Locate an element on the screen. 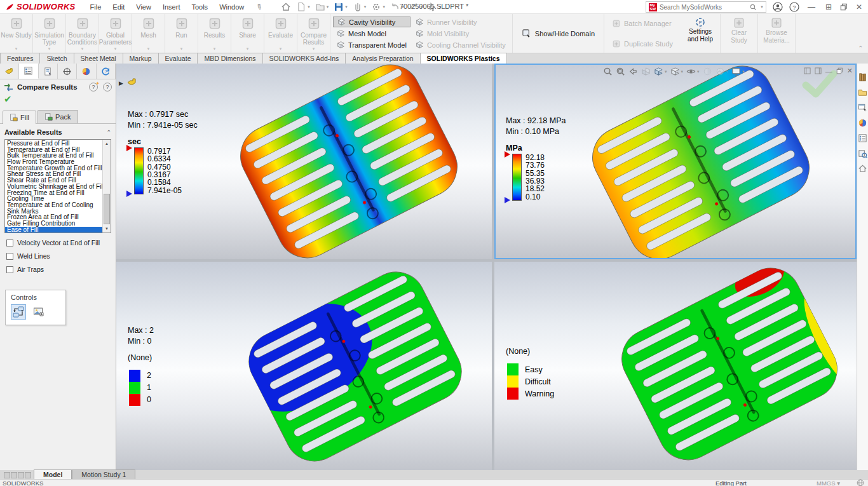 This screenshot has height=486, width=868. menu-tools: Tools is located at coordinates (200, 7).